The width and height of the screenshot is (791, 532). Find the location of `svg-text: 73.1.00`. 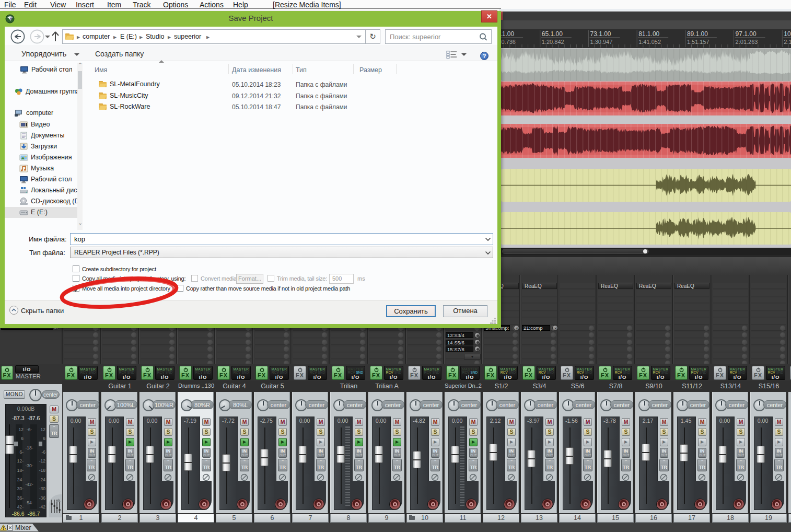

svg-text: 73.1.00 is located at coordinates (601, 34).